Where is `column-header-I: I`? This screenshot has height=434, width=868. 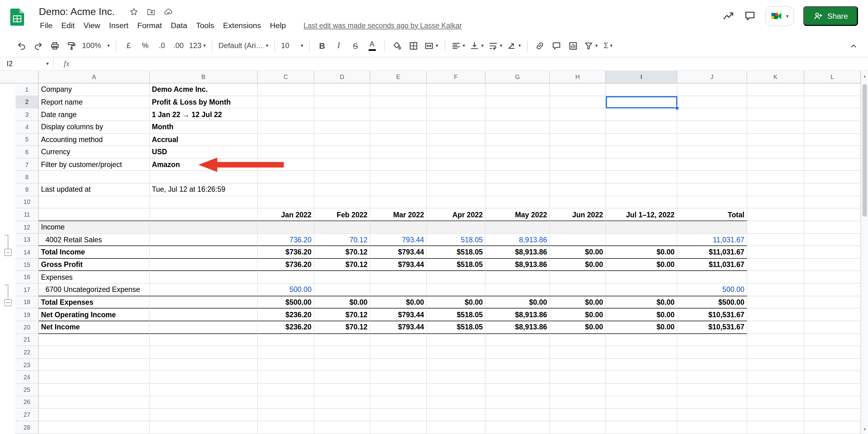 column-header-I: I is located at coordinates (642, 77).